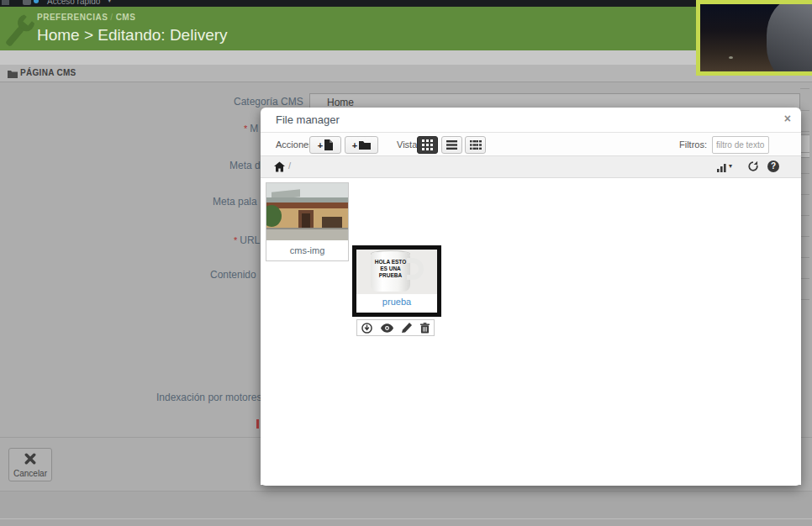 The height and width of the screenshot is (526, 812). What do you see at coordinates (754, 38) in the screenshot?
I see `floating-video-overlay` at bounding box center [754, 38].